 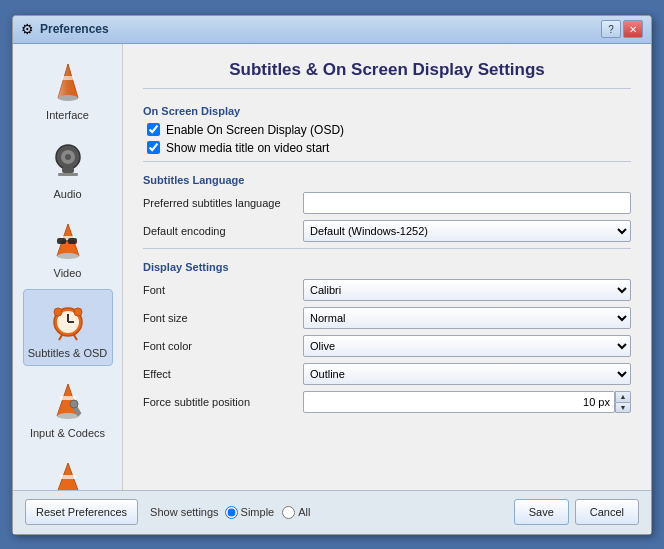 What do you see at coordinates (387, 203) in the screenshot?
I see `preferred-lang-row: Preferred subtitles language` at bounding box center [387, 203].